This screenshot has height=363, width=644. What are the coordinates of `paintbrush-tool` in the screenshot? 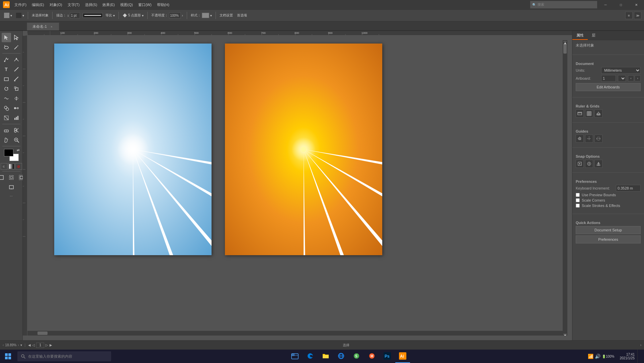 It's located at (16, 79).